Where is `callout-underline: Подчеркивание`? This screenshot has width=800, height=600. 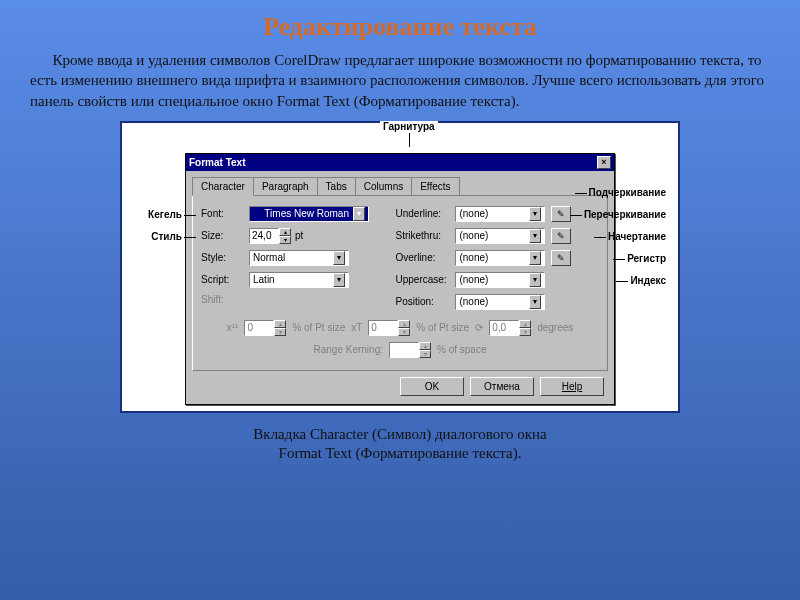 callout-underline: Подчеркивание is located at coordinates (628, 192).